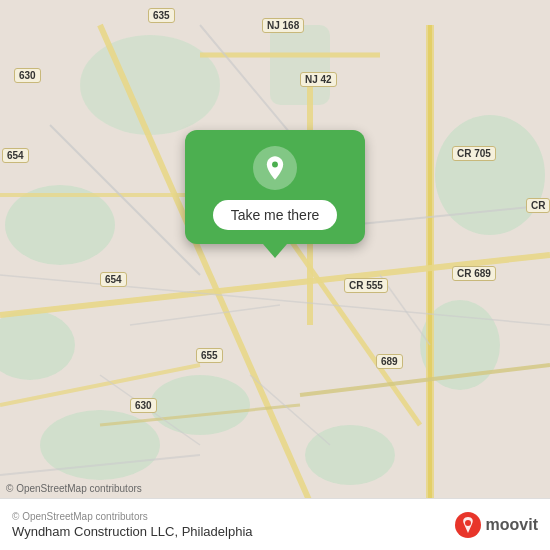 The image size is (550, 550). I want to click on route-badge-654b: 654, so click(114, 280).